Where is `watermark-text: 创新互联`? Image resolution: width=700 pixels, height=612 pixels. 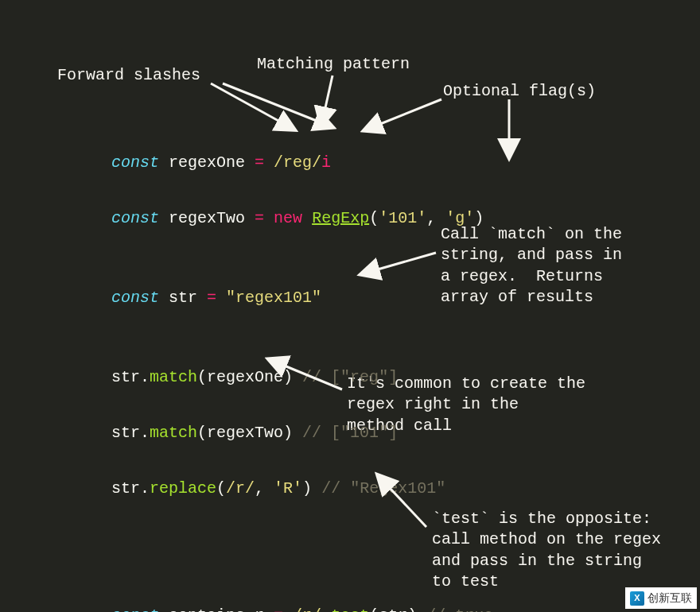 watermark-text: 创新互联 is located at coordinates (670, 598).